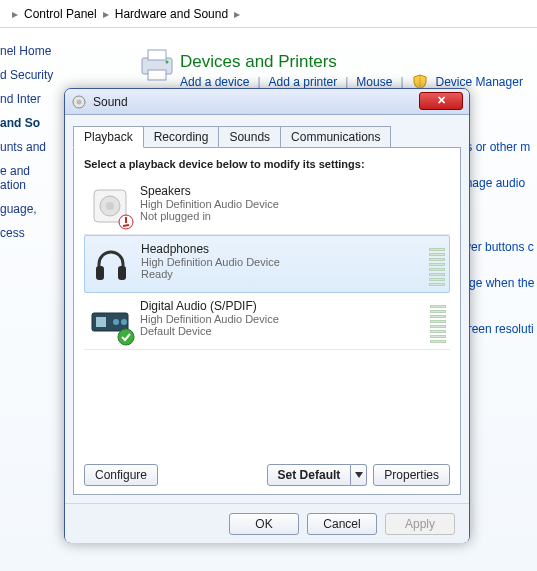 The image size is (537, 571). I want to click on dialog-buttons: OK Cancel Apply, so click(267, 523).